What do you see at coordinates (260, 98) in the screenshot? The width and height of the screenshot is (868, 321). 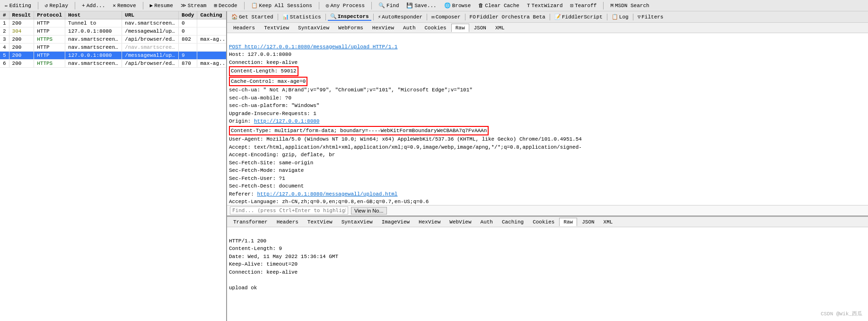 I see `sec-ch-mobile-line: sec-ch-ua-mobile: ?0` at bounding box center [260, 98].